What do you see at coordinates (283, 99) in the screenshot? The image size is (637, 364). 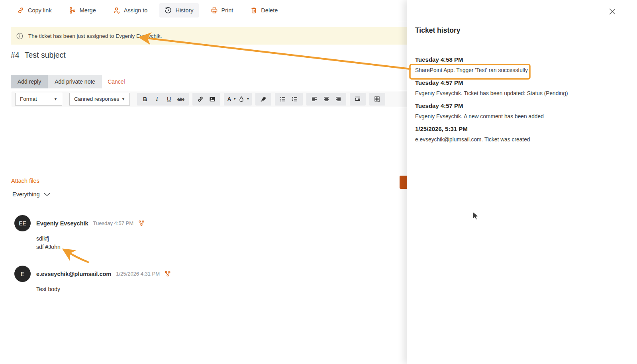 I see `bullet-list-button` at bounding box center [283, 99].